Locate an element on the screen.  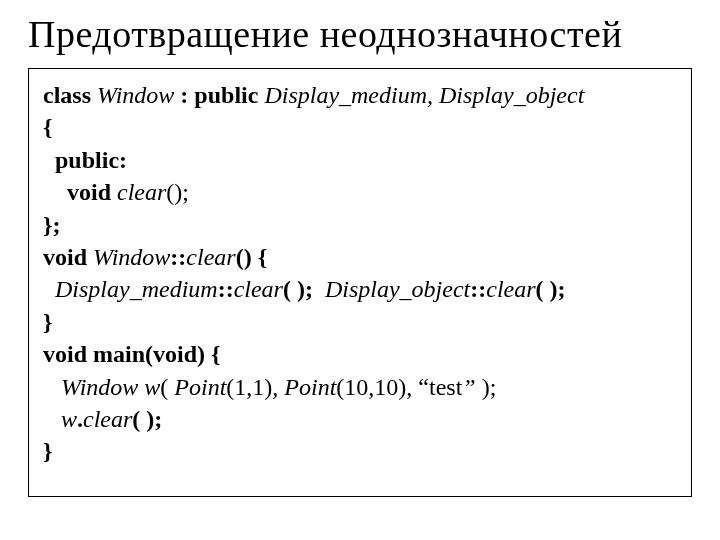
main-decl: void main(void) { is located at coordinates (132, 354).